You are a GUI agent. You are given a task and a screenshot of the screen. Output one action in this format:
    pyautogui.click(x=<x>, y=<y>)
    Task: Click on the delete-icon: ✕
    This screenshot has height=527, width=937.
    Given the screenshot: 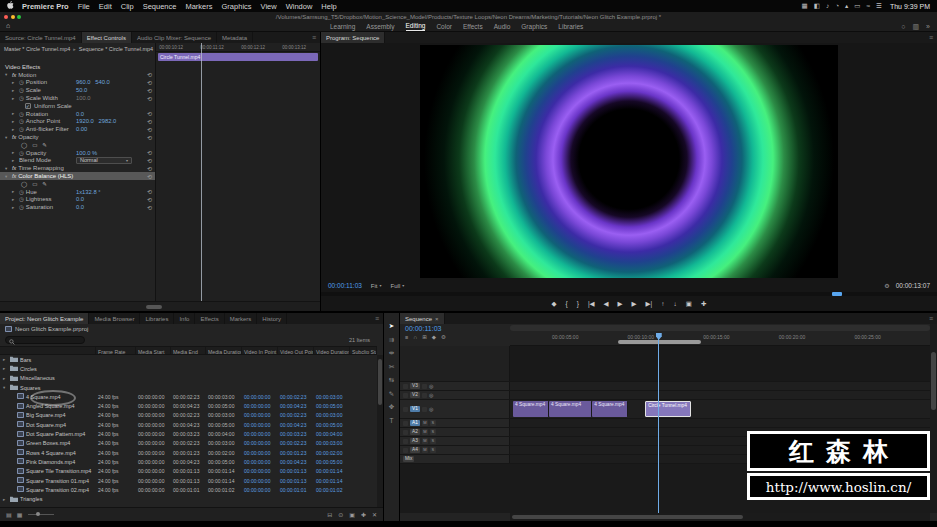 What is the action you would take?
    pyautogui.click(x=374, y=514)
    